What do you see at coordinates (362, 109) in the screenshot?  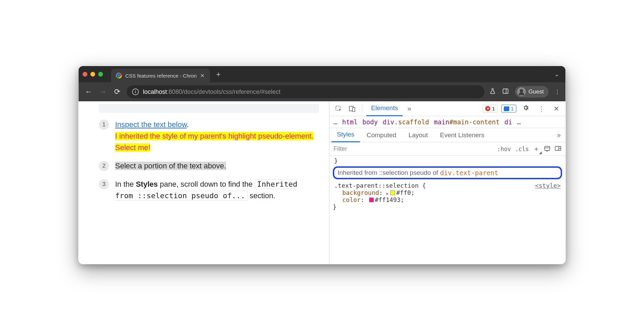 I see `divider` at bounding box center [362, 109].